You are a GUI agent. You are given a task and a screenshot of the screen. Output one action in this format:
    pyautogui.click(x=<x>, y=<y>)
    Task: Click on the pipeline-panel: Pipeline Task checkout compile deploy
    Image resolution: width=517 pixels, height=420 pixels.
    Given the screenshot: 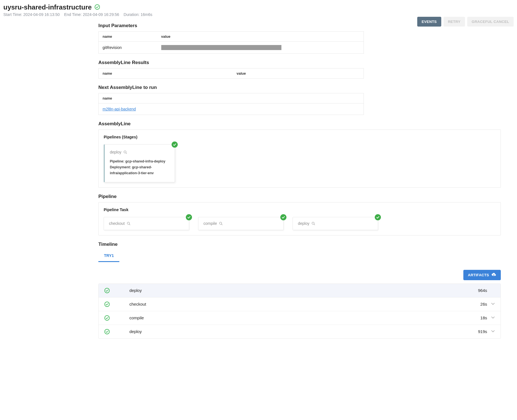 What is the action you would take?
    pyautogui.click(x=300, y=219)
    